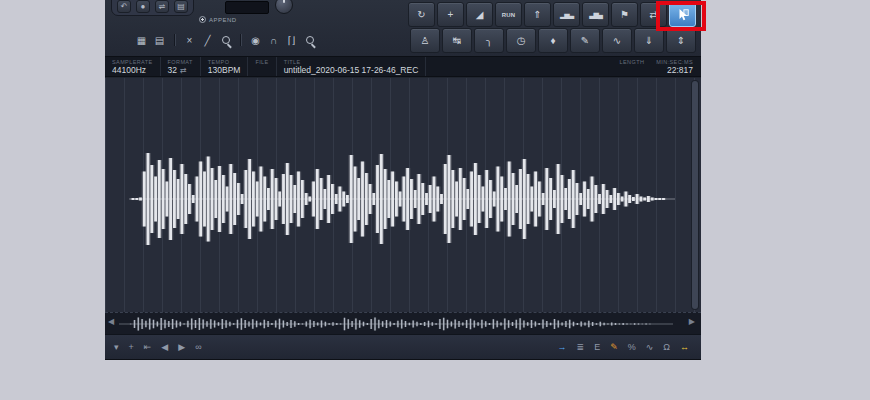 This screenshot has height=400, width=870. I want to click on save-button: ▦, so click(142, 40).